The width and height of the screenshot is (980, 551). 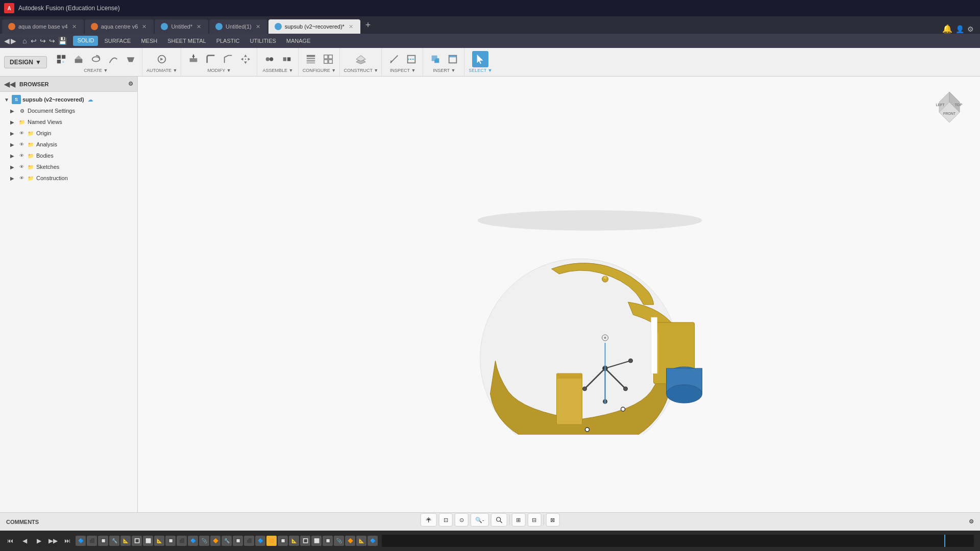 What do you see at coordinates (453, 59) in the screenshot?
I see `insert-button` at bounding box center [453, 59].